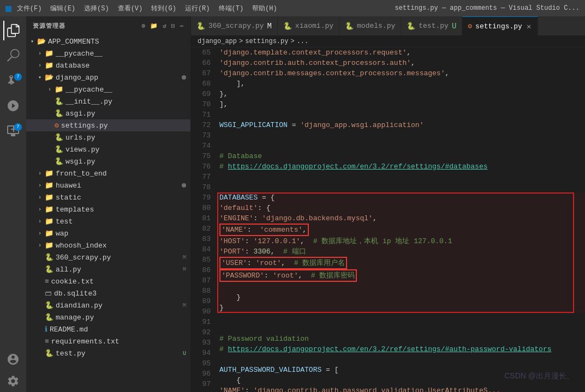 The image size is (585, 392). Describe the element at coordinates (108, 89) in the screenshot. I see `sidebar-item-pycache-django: › 📁 __pycache__` at that location.